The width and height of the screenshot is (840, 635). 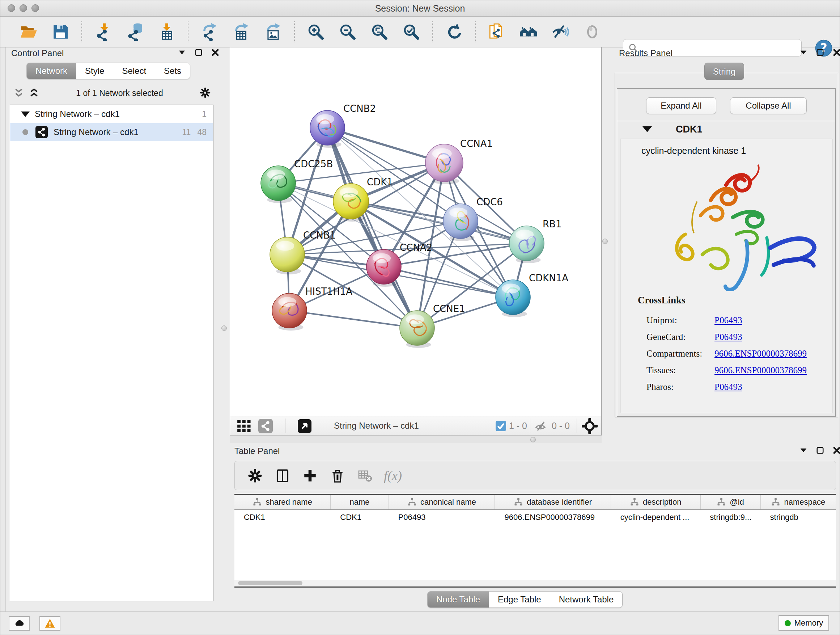 I want to click on show-panels-icon, so click(x=592, y=32).